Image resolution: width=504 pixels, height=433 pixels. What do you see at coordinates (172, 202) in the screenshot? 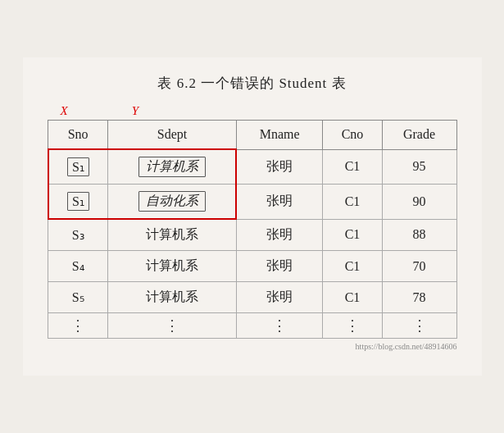
I see `sdept-boxed-value: 自动化系` at bounding box center [172, 202].